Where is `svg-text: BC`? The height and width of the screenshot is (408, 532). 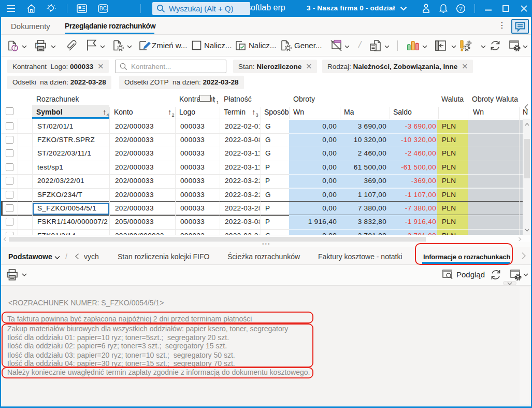
svg-text: BC is located at coordinates (103, 8).